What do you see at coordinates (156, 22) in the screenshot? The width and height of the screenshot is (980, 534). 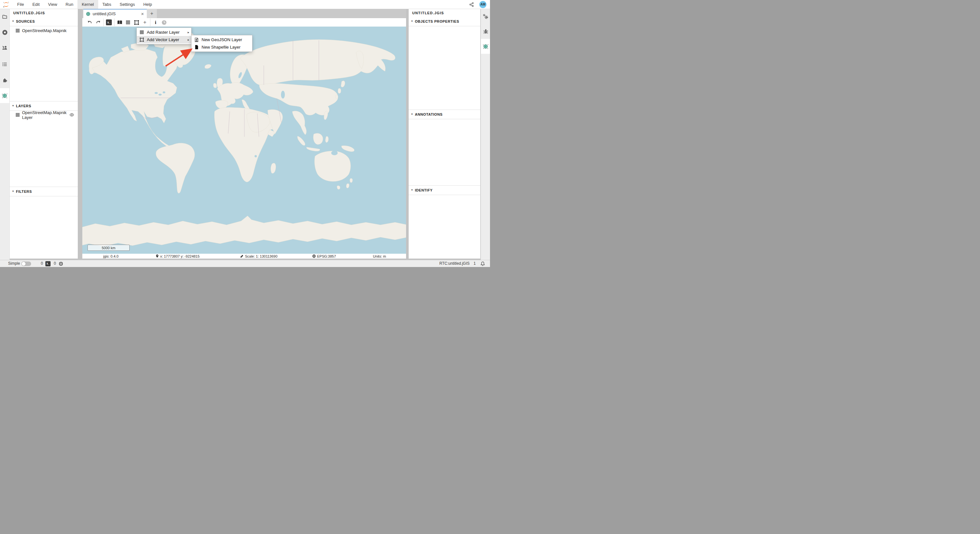 I see `identify-info-icon: i` at bounding box center [156, 22].